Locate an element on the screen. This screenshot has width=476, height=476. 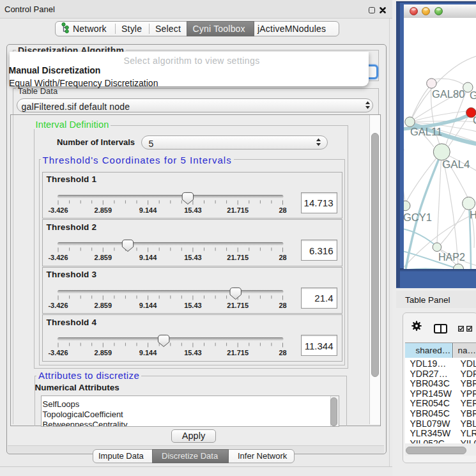
svg-text: C is located at coordinates (474, 119).